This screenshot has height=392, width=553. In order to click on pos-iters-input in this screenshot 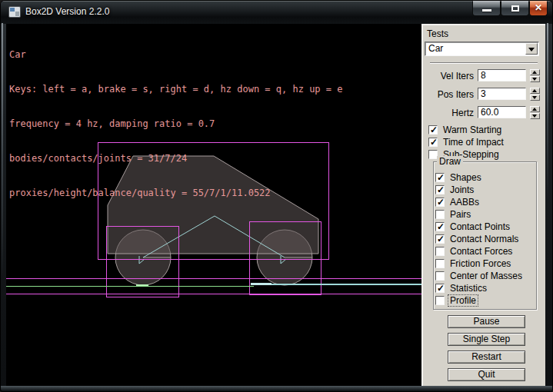, I will do `click(501, 94)`.